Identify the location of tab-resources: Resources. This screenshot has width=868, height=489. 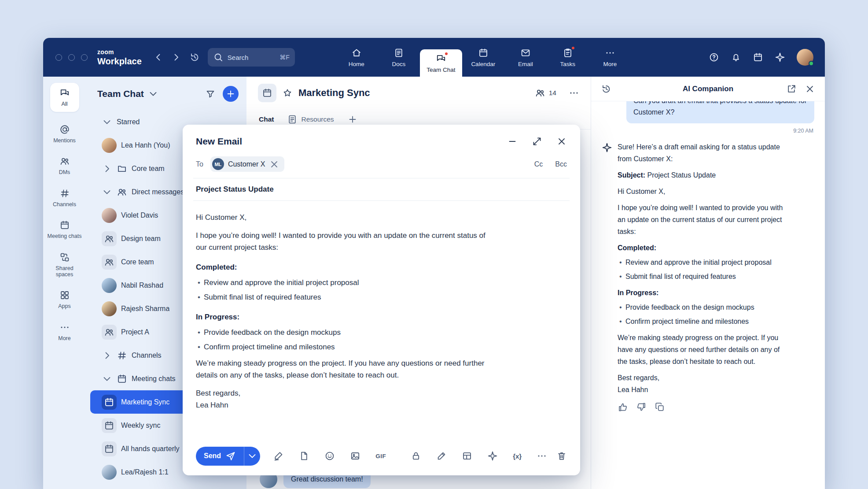
(310, 119).